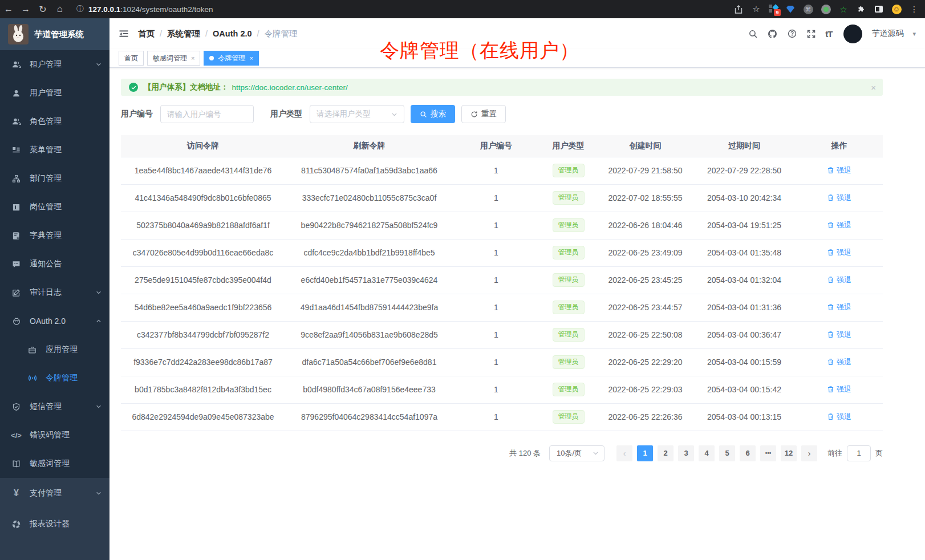  What do you see at coordinates (484, 114) in the screenshot?
I see `reset-button: 重置` at bounding box center [484, 114].